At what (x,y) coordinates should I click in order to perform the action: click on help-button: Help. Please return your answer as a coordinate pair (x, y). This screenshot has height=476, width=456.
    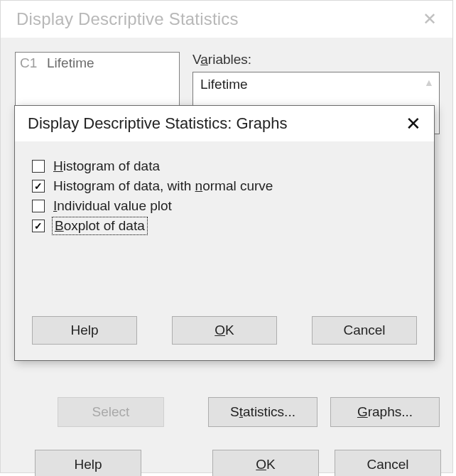
    Looking at the image, I should click on (88, 463).